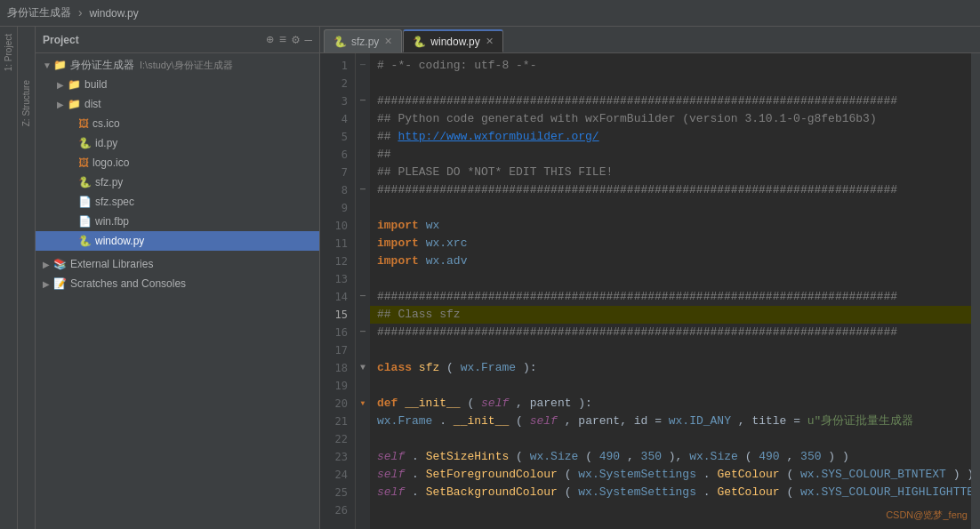  Describe the element at coordinates (398, 244) in the screenshot. I see `kw-import-11: import` at that location.